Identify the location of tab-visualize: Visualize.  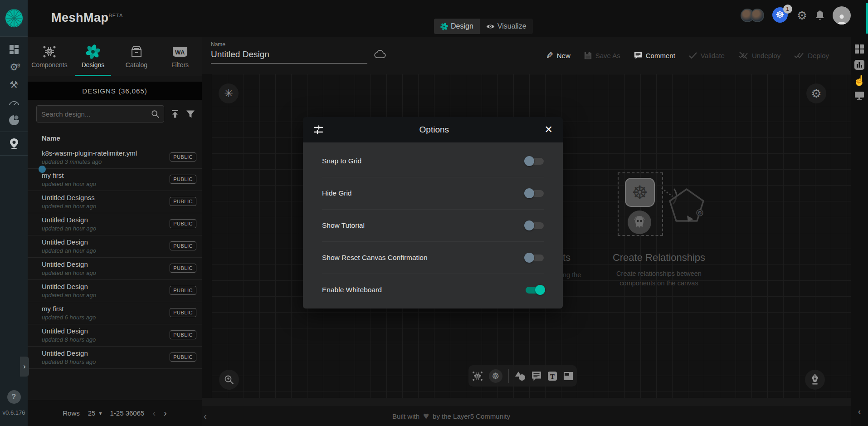
(506, 26).